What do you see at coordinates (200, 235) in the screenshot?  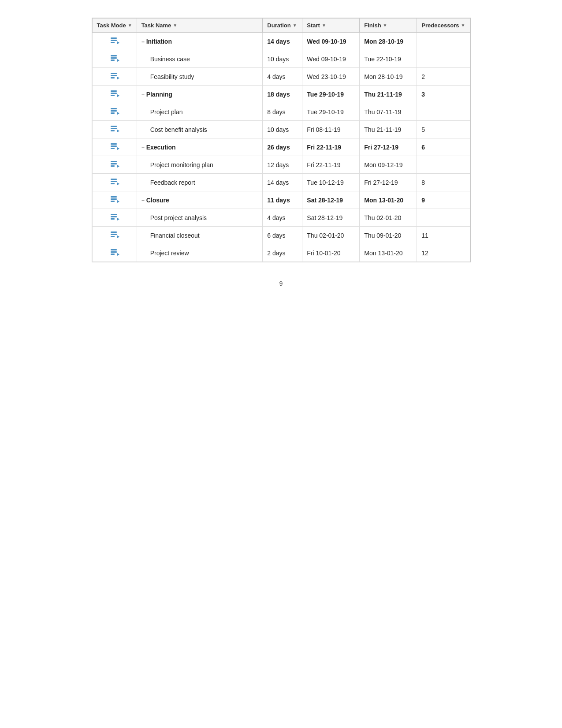 I see `task-name-cell: Financial closeout` at bounding box center [200, 235].